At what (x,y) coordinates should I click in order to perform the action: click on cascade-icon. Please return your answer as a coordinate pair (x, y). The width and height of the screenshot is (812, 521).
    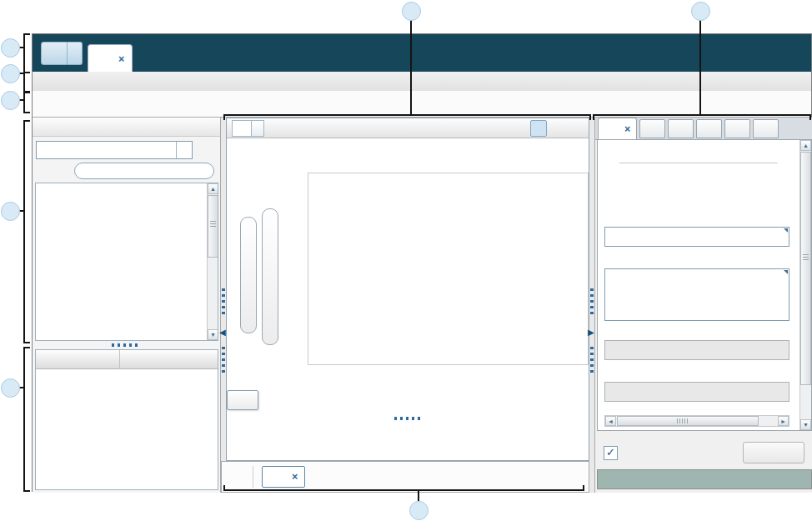
    Looking at the image, I should click on (237, 477).